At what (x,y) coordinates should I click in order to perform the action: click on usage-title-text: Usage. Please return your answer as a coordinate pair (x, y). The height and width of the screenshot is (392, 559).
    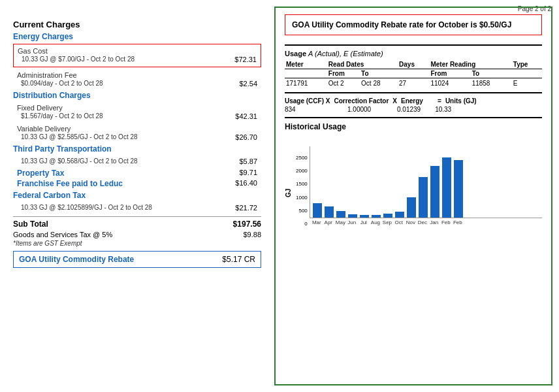
    Looking at the image, I should click on (295, 54).